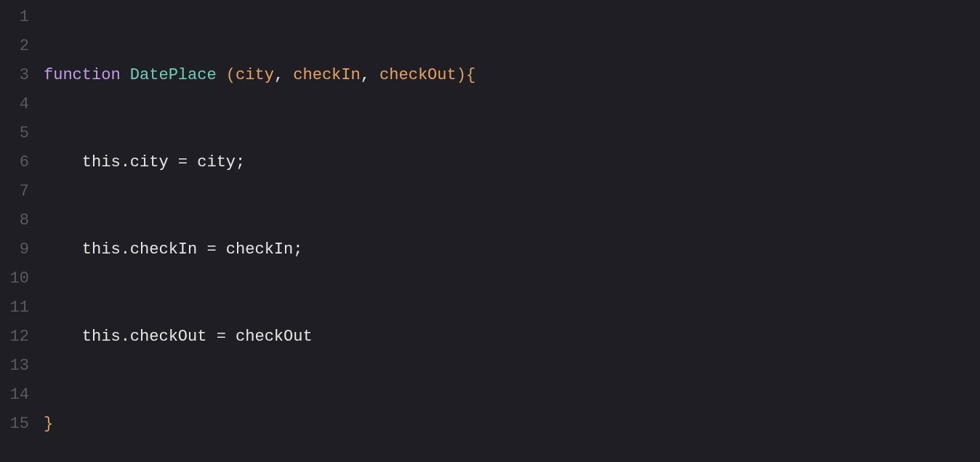 The width and height of the screenshot is (980, 462). I want to click on line-number: 1, so click(15, 17).